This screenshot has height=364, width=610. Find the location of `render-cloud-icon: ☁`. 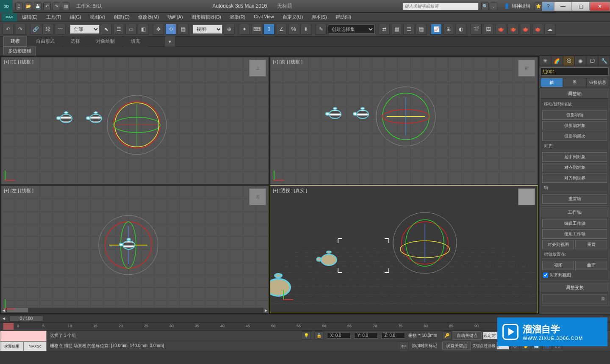

render-cloud-icon: ☁ is located at coordinates (550, 29).